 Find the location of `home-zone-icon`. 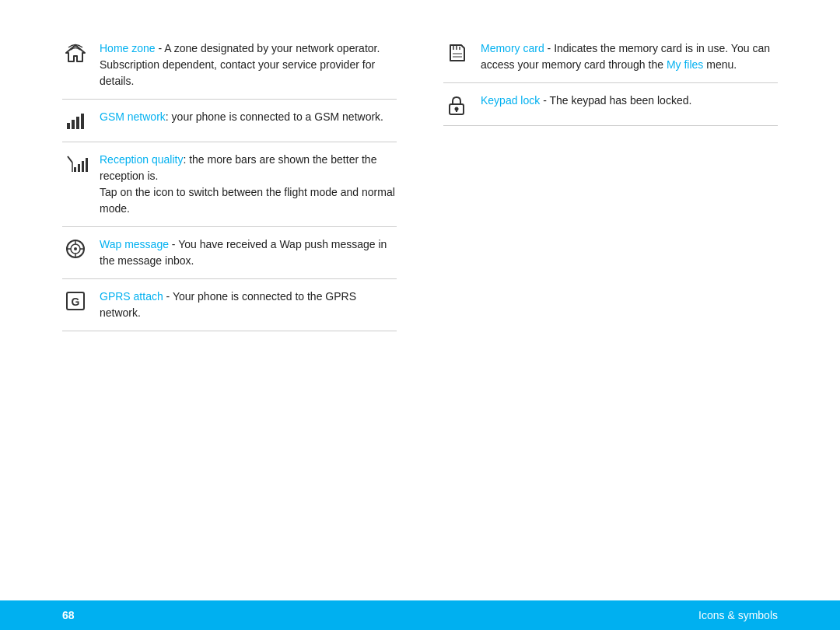

home-zone-icon is located at coordinates (75, 52).